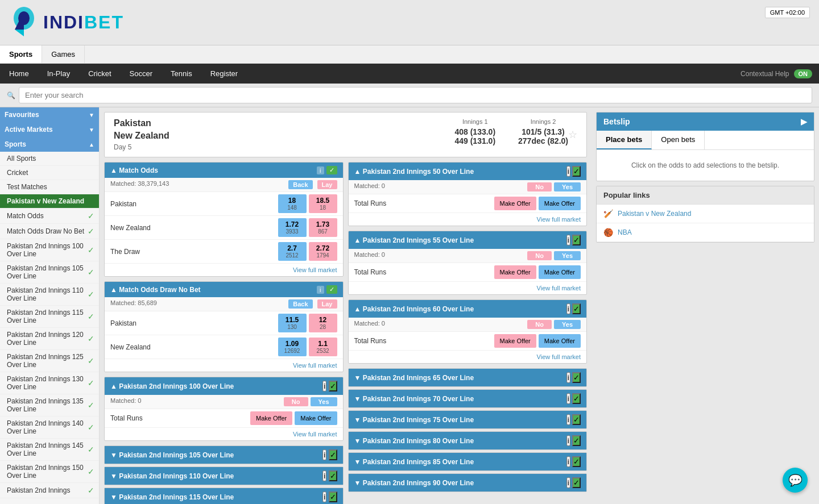 This screenshot has height=504, width=819. Describe the element at coordinates (468, 441) in the screenshot. I see `market-80-header: ▼ Pakistan 2nd Innings 80 Over Line i ✓` at that location.